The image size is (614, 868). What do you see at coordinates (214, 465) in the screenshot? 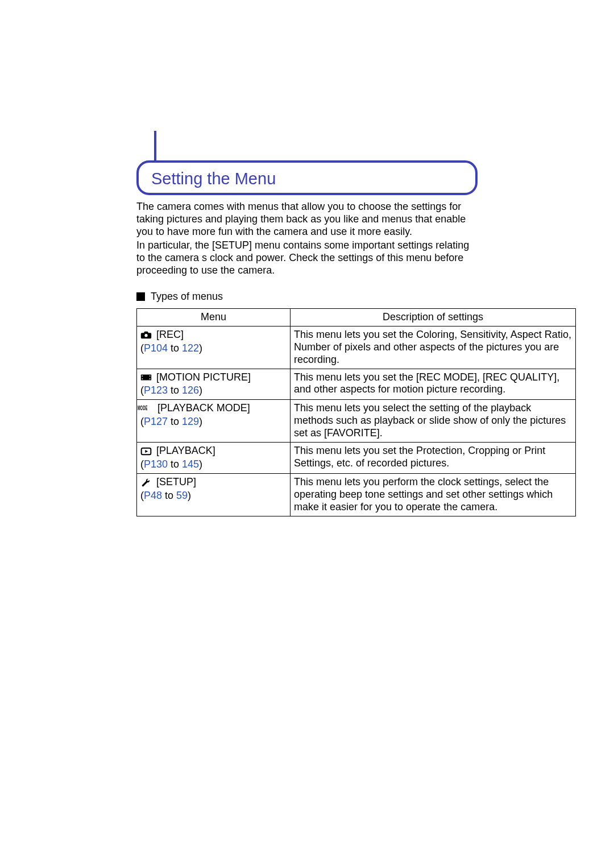
I see `page-reference: (P130 to 145)` at bounding box center [214, 465].